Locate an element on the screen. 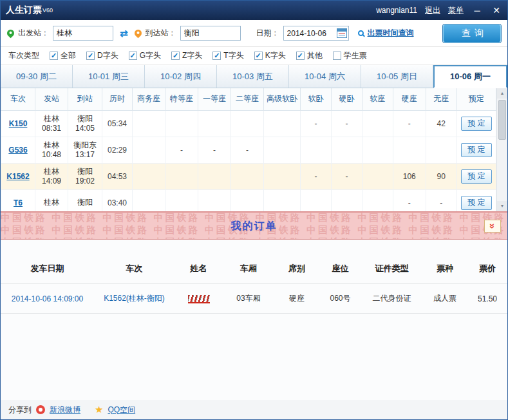  app-title: 人生订票 is located at coordinates (24, 10).